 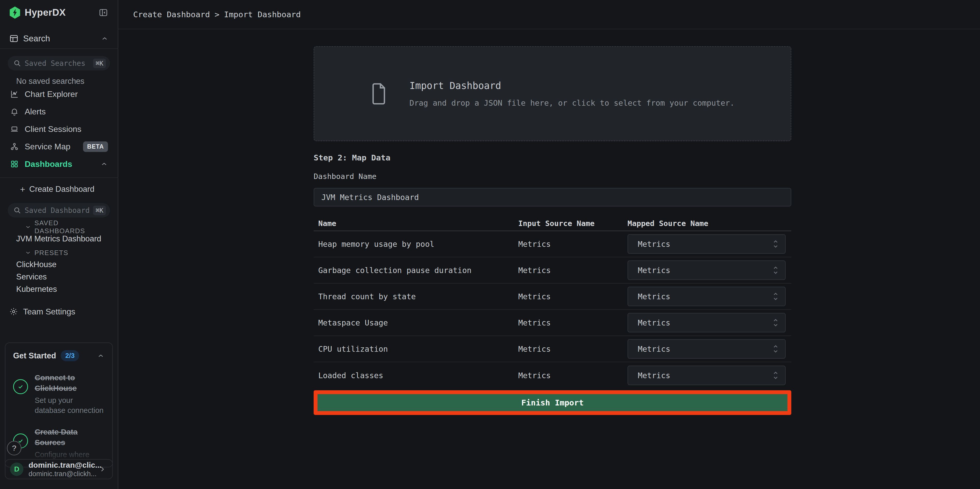 What do you see at coordinates (37, 39) in the screenshot?
I see `search-section-label: Search` at bounding box center [37, 39].